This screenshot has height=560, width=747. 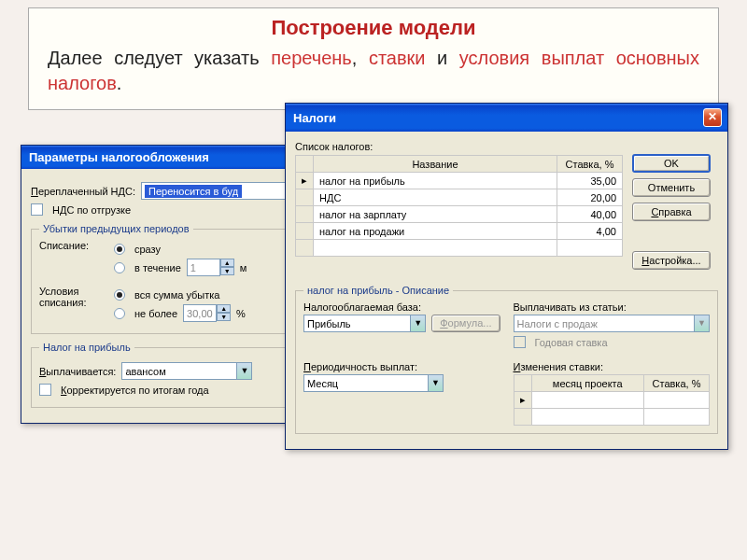 I want to click on cond-notmore-spinner: ▲▼, so click(x=207, y=314).